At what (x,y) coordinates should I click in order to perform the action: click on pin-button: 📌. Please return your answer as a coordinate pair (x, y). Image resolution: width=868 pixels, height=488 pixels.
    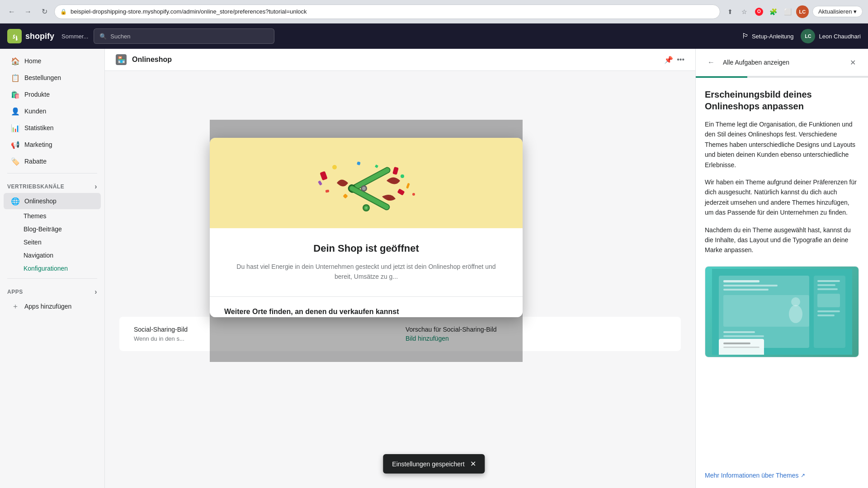
    Looking at the image, I should click on (669, 60).